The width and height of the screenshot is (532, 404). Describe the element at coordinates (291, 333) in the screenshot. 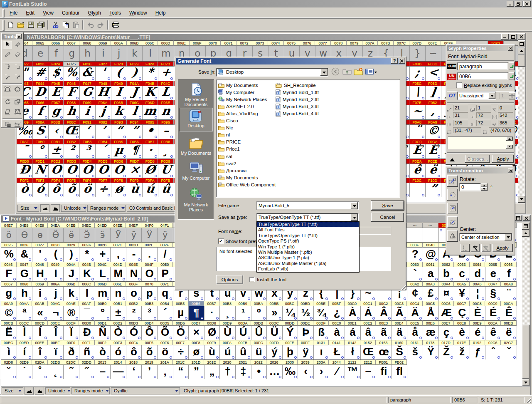

I see `glyph-cell: Ý` at that location.